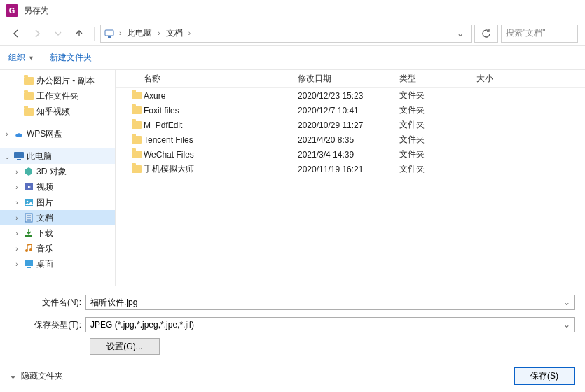 This screenshot has width=585, height=392. I want to click on downloads-icon, so click(29, 233).